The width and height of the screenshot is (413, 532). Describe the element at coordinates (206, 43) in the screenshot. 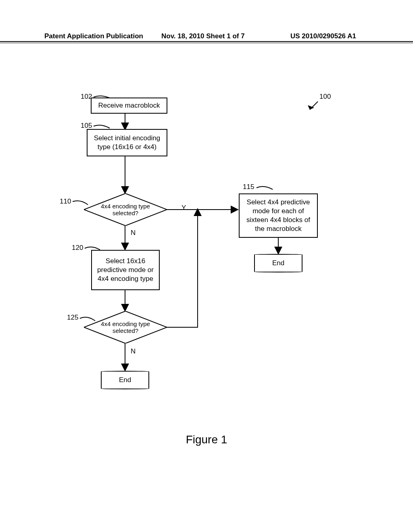

I see `header-rule-thin` at that location.